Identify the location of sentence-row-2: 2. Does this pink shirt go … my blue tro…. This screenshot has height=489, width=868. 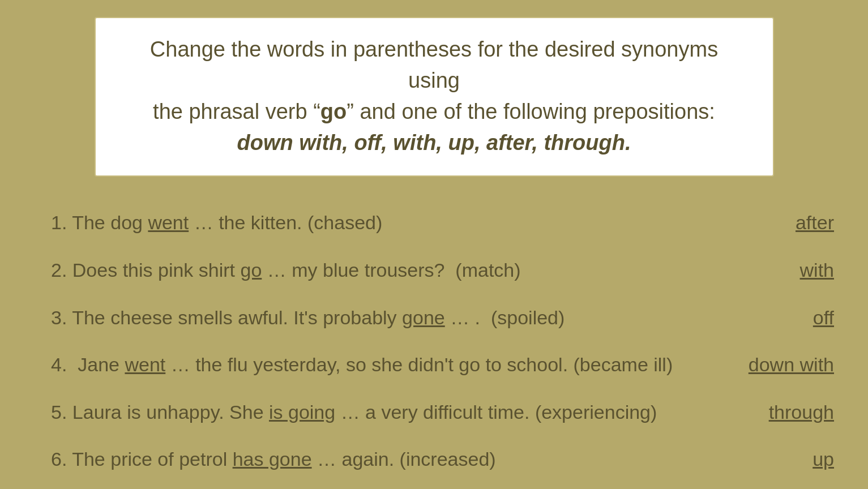
(443, 271).